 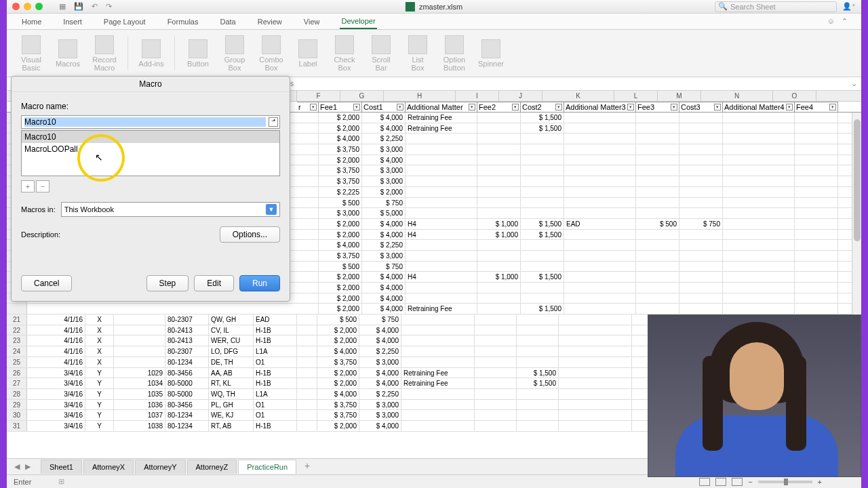 What do you see at coordinates (95, 7) in the screenshot?
I see `undo-icon: ↶` at bounding box center [95, 7].